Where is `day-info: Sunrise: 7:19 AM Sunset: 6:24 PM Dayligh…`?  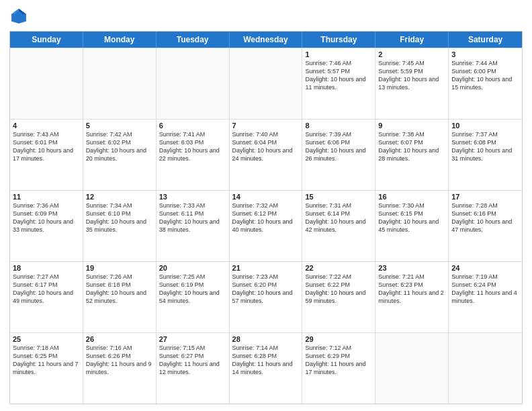 day-info: Sunrise: 7:19 AM Sunset: 6:24 PM Dayligh… is located at coordinates (485, 289).